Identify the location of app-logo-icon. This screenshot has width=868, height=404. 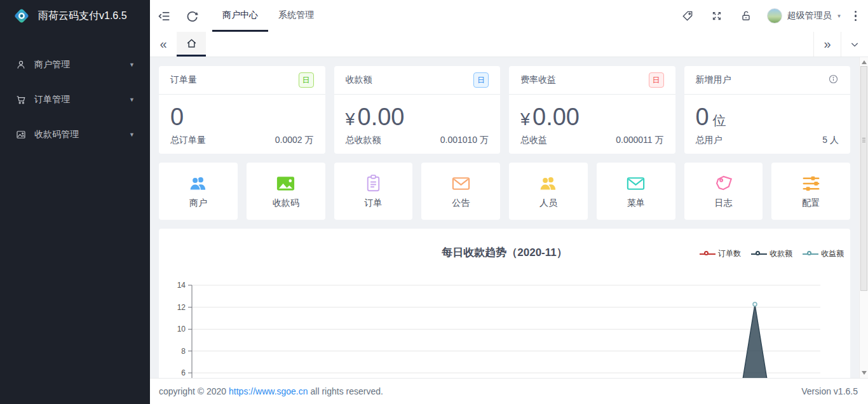
(22, 16).